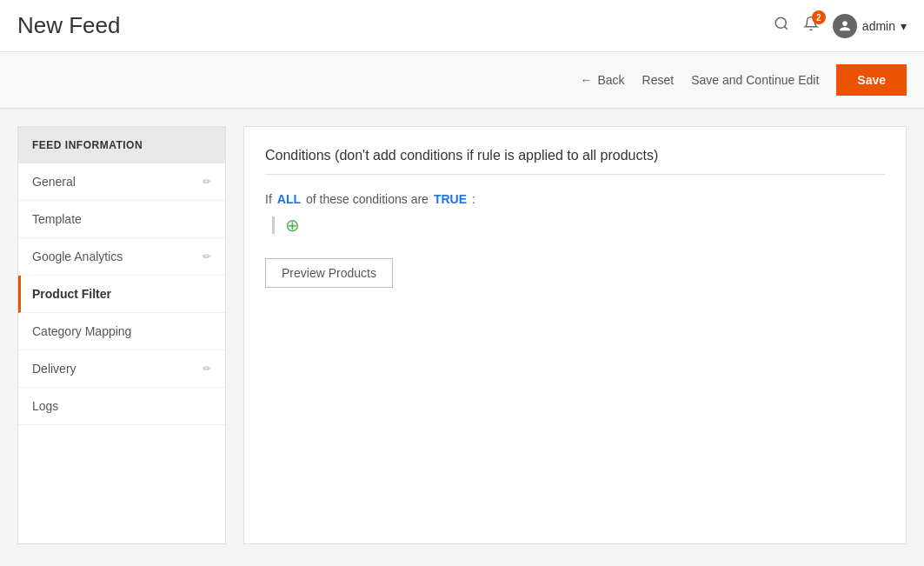 The width and height of the screenshot is (924, 566). Describe the element at coordinates (122, 219) in the screenshot. I see `sidebar-item-template: Template` at that location.